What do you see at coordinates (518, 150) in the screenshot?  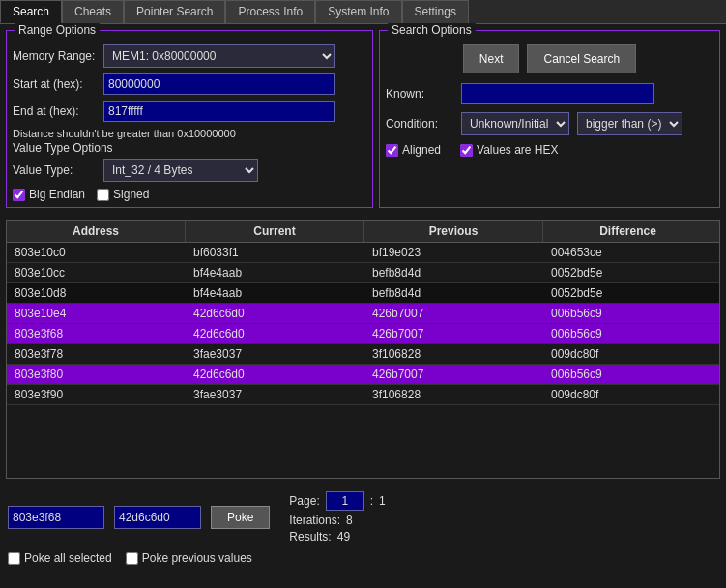 I see `values-hex-label: Values are HEX` at bounding box center [518, 150].